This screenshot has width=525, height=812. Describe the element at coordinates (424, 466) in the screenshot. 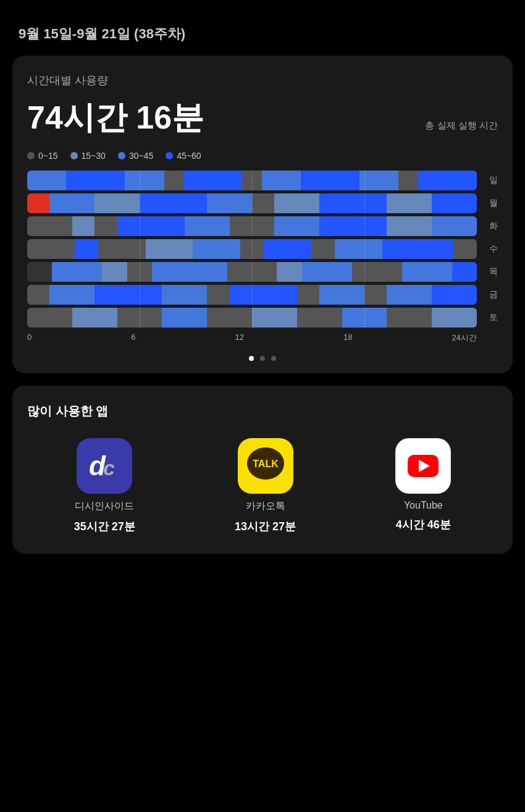

I see `youtube-play-triangle` at that location.